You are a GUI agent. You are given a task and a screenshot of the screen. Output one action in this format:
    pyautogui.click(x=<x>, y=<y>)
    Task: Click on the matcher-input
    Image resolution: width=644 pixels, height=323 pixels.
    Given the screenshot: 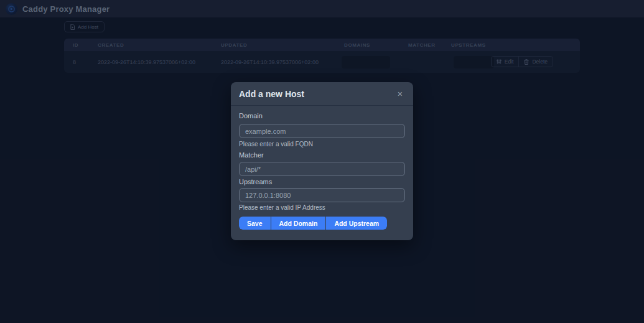 What is the action you would take?
    pyautogui.click(x=322, y=169)
    